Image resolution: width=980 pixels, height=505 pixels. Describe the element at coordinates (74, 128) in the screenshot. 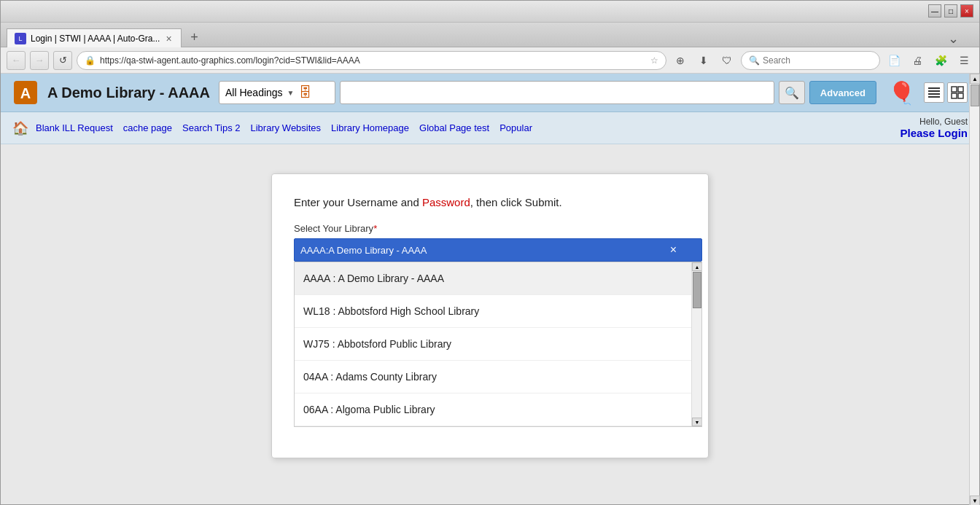

I see `nav-item-blank-ill: Blank ILL Request` at that location.